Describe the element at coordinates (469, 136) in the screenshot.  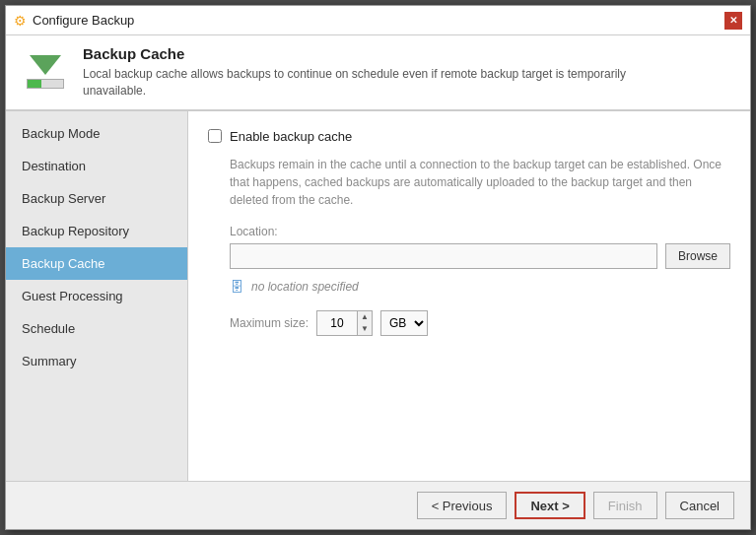
I see `enable-cache-row: Enable backup cache` at that location.